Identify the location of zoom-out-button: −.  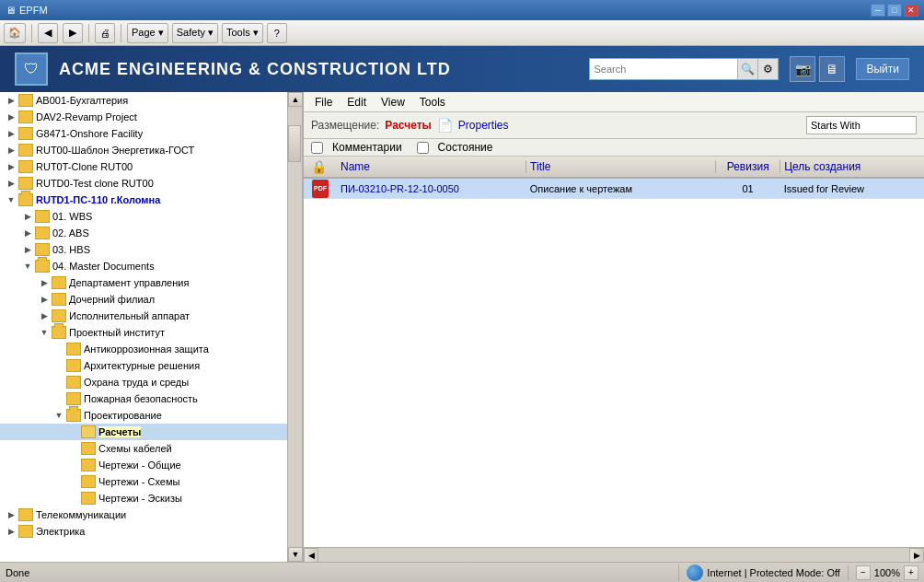
(863, 573).